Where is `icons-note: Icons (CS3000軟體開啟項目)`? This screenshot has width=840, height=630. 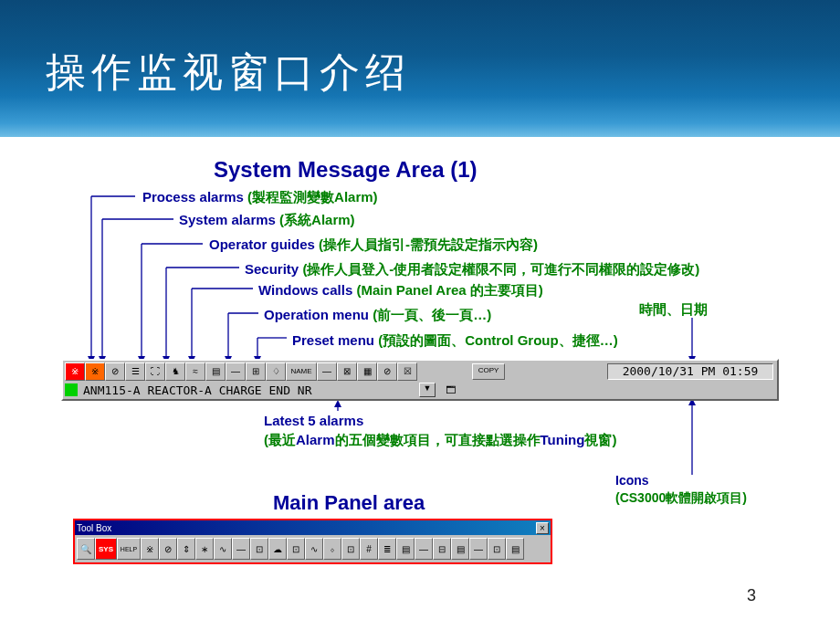
icons-note: Icons (CS3000軟體開啟項目) is located at coordinates (681, 489).